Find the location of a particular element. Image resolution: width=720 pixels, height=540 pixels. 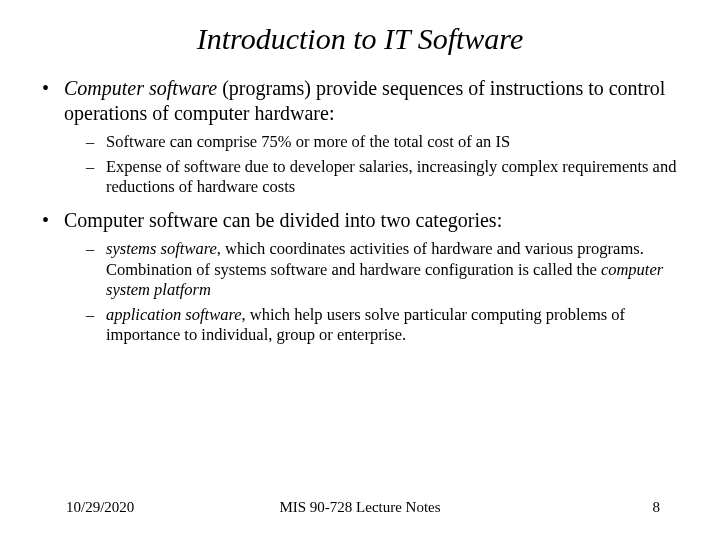

footer: 10/29/2020 MIS 90-728 Lecture Notes 8 is located at coordinates (360, 508).